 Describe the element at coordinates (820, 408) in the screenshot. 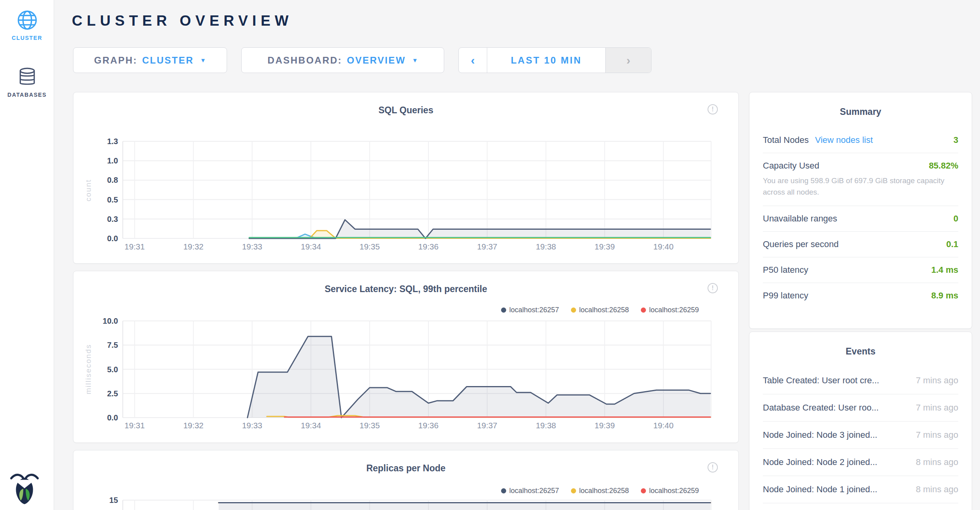

I see `event-label: Database Created: User roo...` at that location.